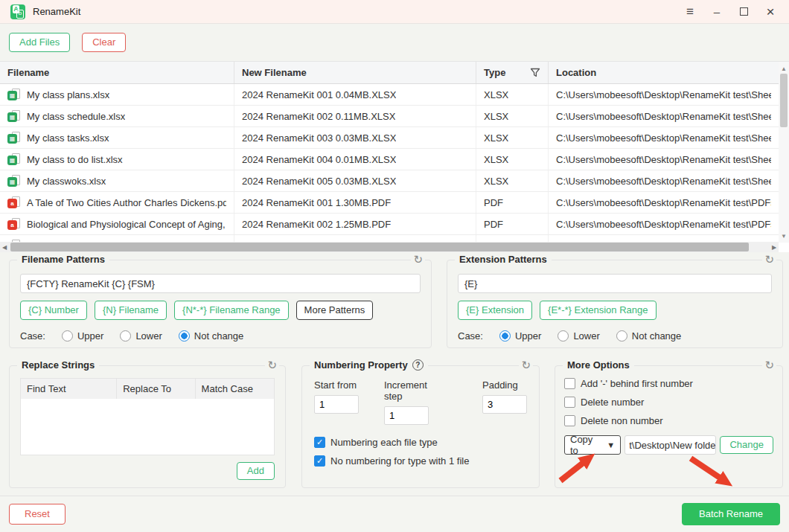  Describe the element at coordinates (535, 73) in the screenshot. I see `filter-icon` at that location.